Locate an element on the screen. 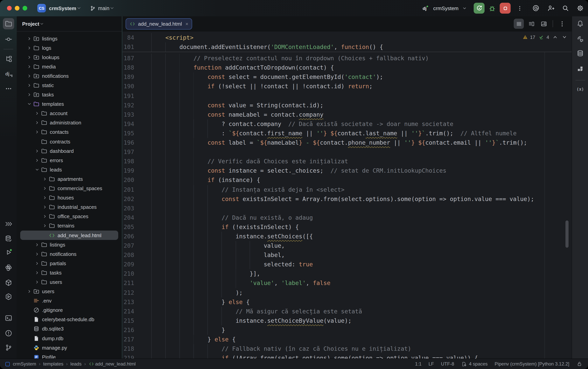 The width and height of the screenshot is (588, 369). more-tool-windows-icon is located at coordinates (8, 224).